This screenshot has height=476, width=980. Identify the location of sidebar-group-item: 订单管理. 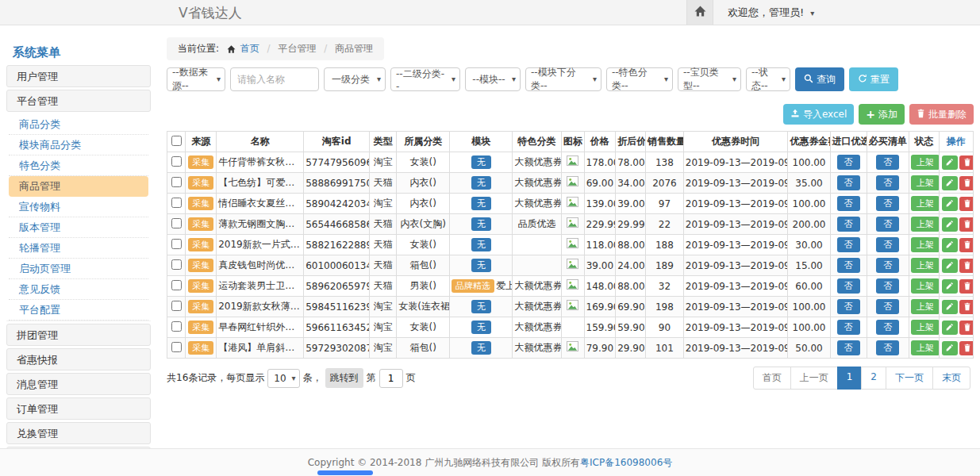
(79, 409).